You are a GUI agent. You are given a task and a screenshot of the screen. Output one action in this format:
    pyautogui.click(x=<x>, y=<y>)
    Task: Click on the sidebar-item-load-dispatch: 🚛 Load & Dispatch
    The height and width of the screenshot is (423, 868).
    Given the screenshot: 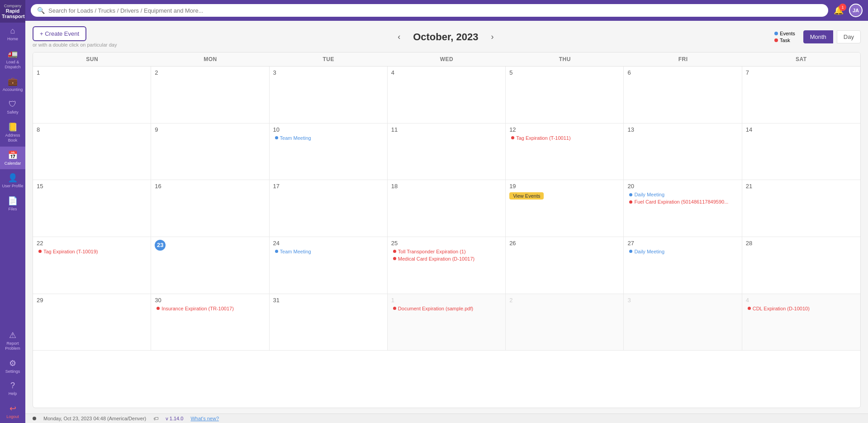 What is the action you would take?
    pyautogui.click(x=13, y=59)
    